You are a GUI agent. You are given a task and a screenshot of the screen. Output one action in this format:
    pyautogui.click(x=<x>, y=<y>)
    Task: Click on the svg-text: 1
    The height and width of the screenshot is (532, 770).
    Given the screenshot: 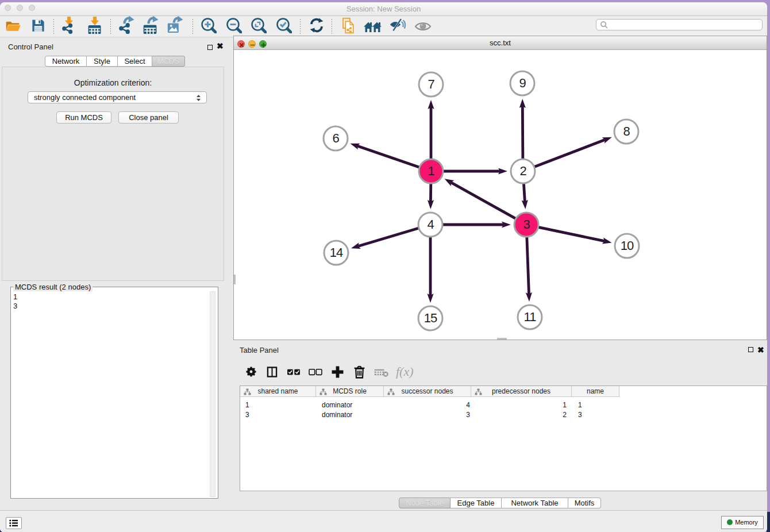 What is the action you would take?
    pyautogui.click(x=431, y=171)
    